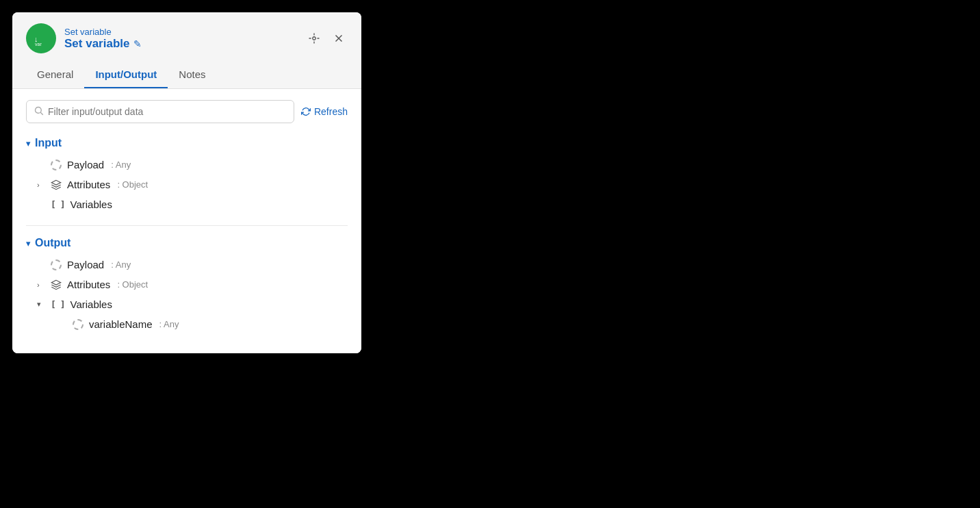 This screenshot has height=508, width=980. Describe the element at coordinates (187, 175) in the screenshot. I see `input-section: ▾ Input Payload : Any ›` at that location.